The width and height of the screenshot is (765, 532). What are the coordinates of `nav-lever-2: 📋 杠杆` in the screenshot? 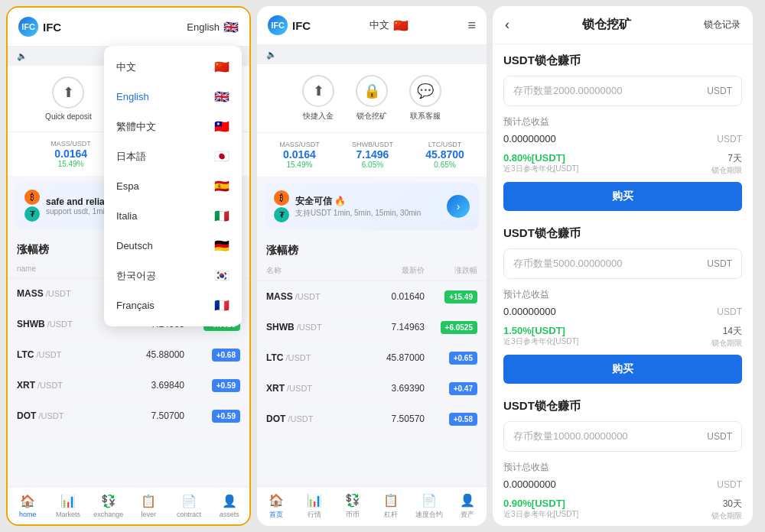 It's located at (391, 506).